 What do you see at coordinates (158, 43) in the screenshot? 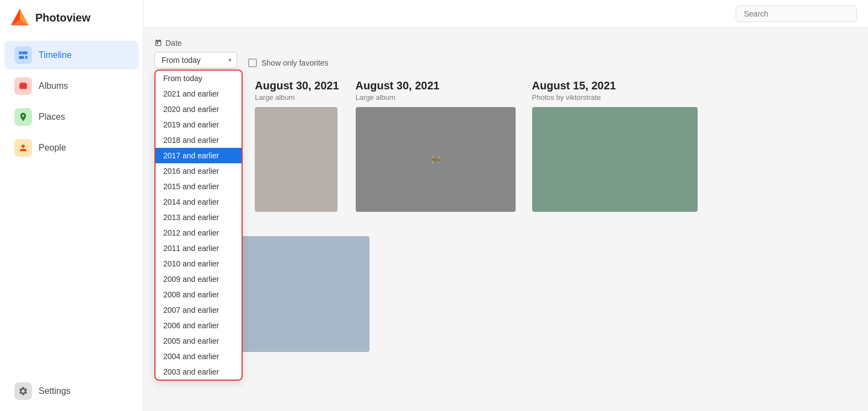
I see `calendar-icon` at bounding box center [158, 43].